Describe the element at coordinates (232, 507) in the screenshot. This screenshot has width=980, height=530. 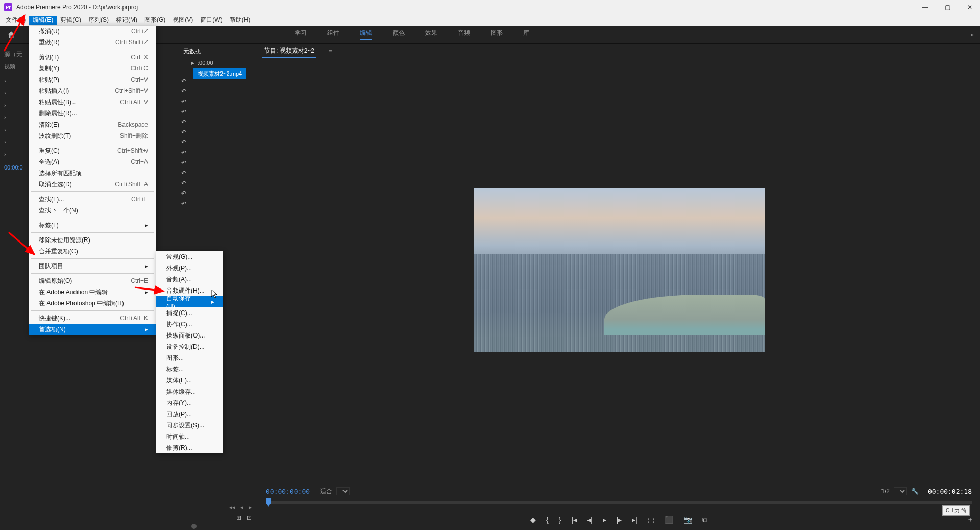
I see `source-nav-first-icon: ◂◂` at that location.